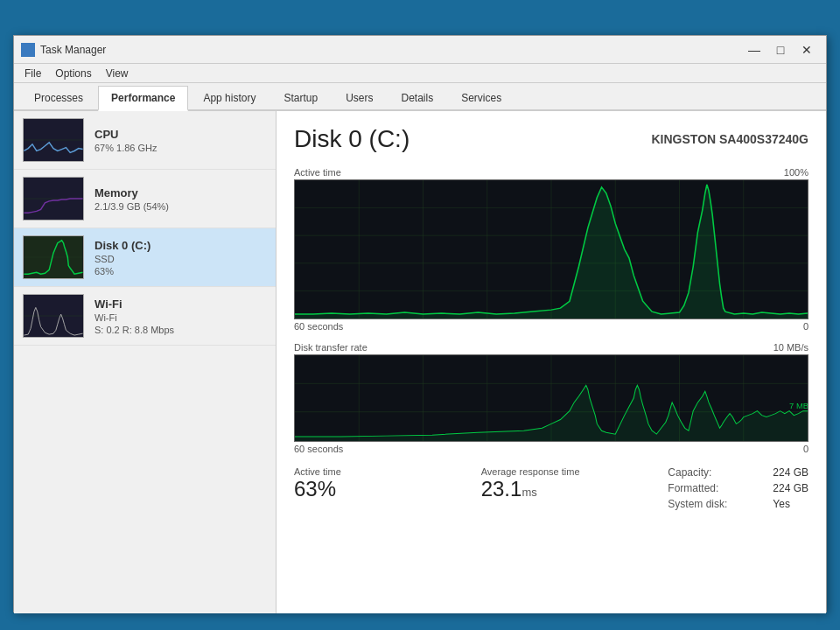 Image resolution: width=840 pixels, height=630 pixels. What do you see at coordinates (551, 172) in the screenshot?
I see `chart1-label-row: Active time 100%` at bounding box center [551, 172].